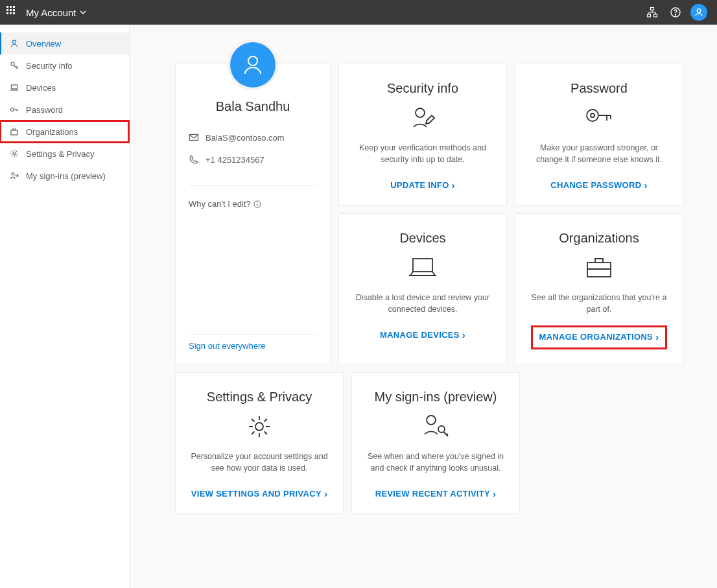 The height and width of the screenshot is (588, 717). Describe the element at coordinates (436, 494) in the screenshot. I see `review-activity-link: REVIEW RECENT ACTIVITY` at that location.